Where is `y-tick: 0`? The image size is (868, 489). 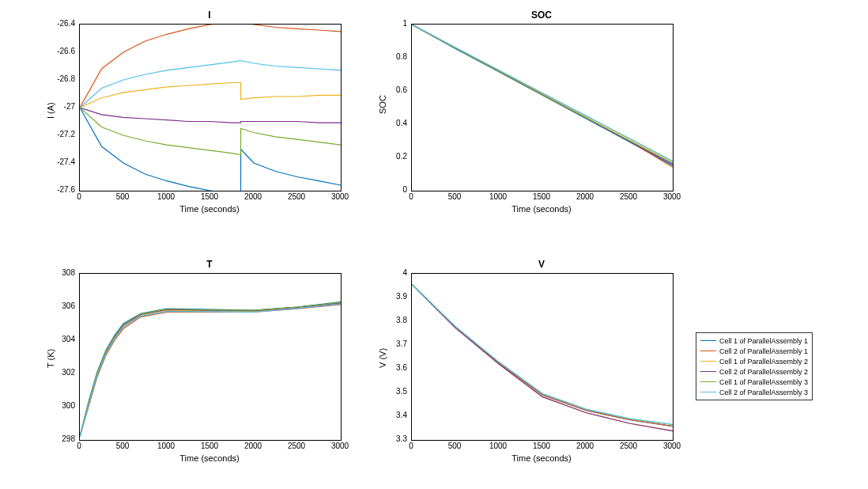
y-tick: 0 is located at coordinates (394, 190).